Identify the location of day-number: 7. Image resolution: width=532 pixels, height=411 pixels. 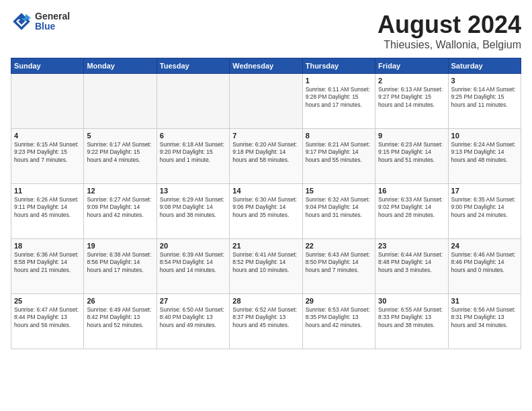
(266, 136).